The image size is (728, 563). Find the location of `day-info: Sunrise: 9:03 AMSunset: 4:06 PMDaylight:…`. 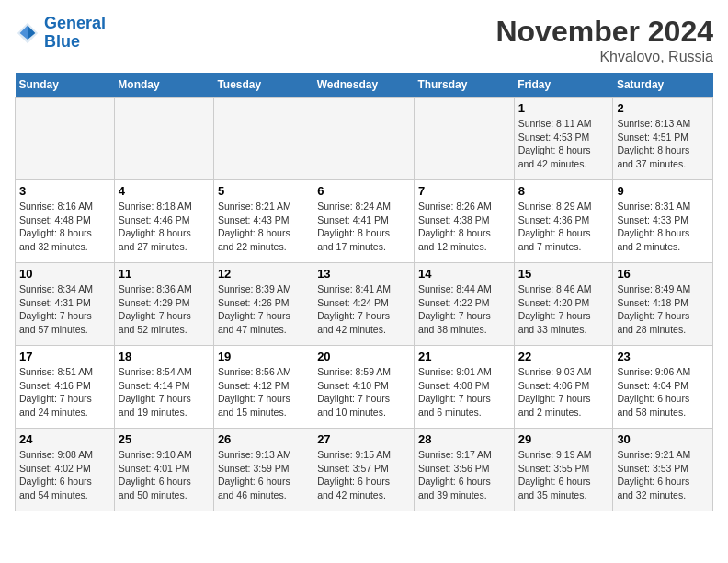

day-info: Sunrise: 9:03 AMSunset: 4:06 PMDaylight:… is located at coordinates (564, 392).